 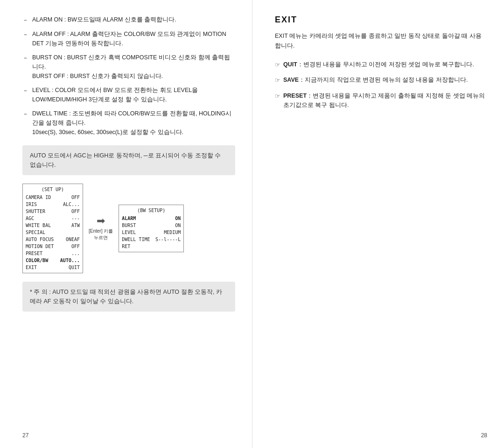 I want to click on bullet-text: DWELL TIME : 조도변화에 따라 COLOR/BW모드를 전환할 때,…, so click(x=133, y=123).